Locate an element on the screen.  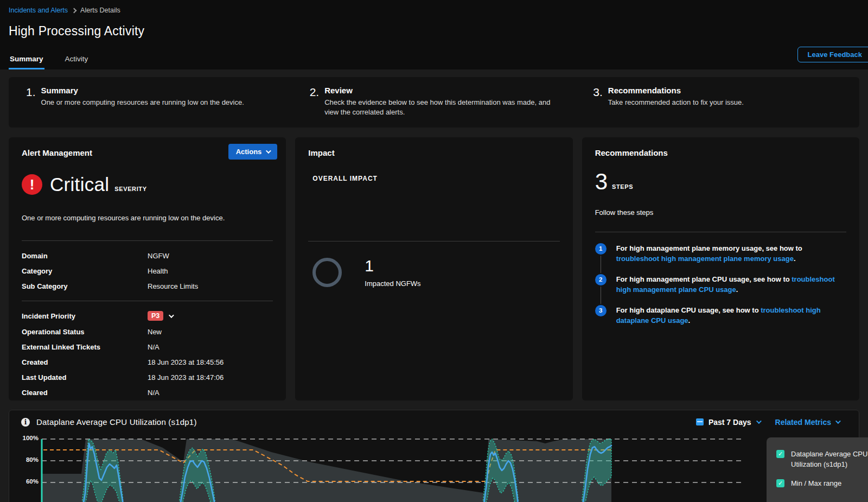
step-description: Check the evidence below to see how this… is located at coordinates (443, 107).